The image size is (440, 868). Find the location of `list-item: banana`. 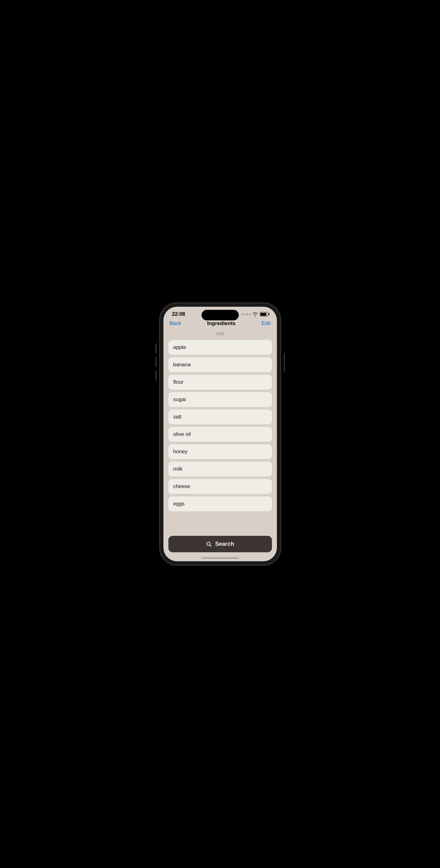

list-item: banana is located at coordinates (220, 365).